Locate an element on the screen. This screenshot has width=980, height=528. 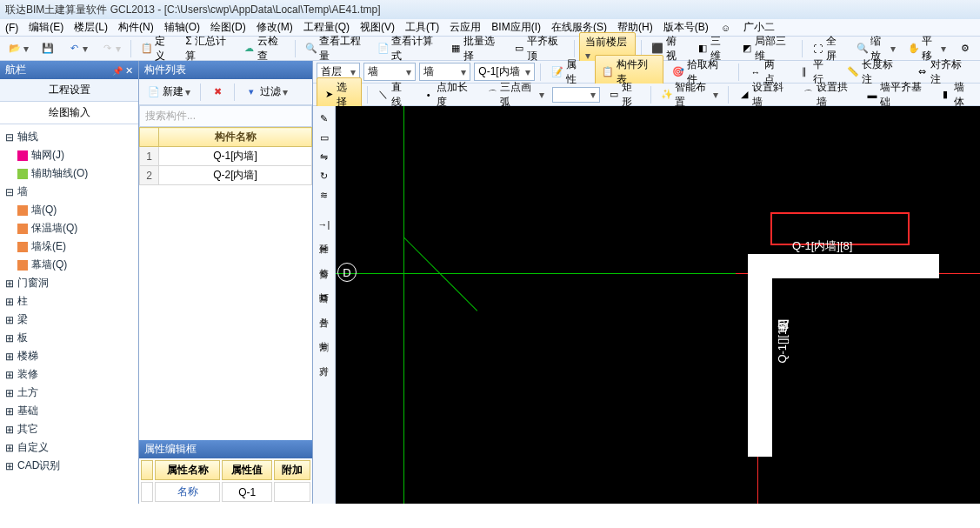
save-icon: 💾 is located at coordinates (48, 49).